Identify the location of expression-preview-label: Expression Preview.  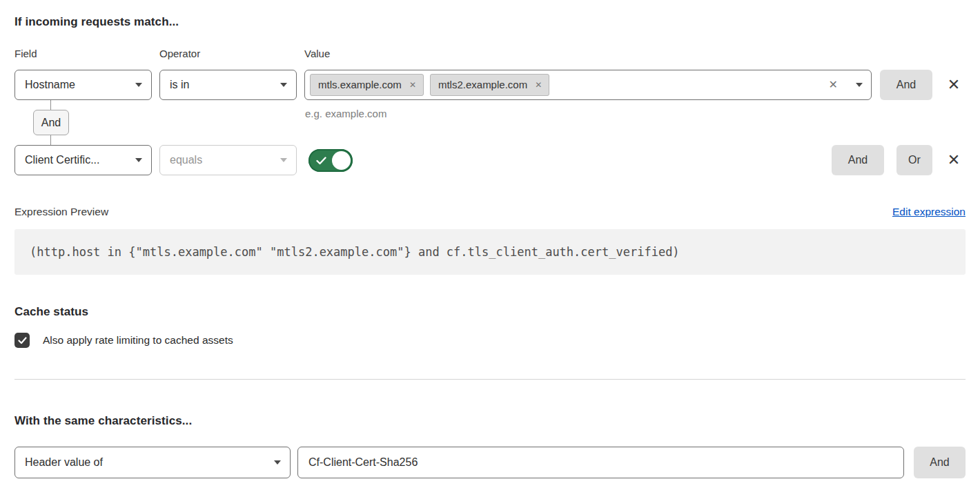
(61, 212).